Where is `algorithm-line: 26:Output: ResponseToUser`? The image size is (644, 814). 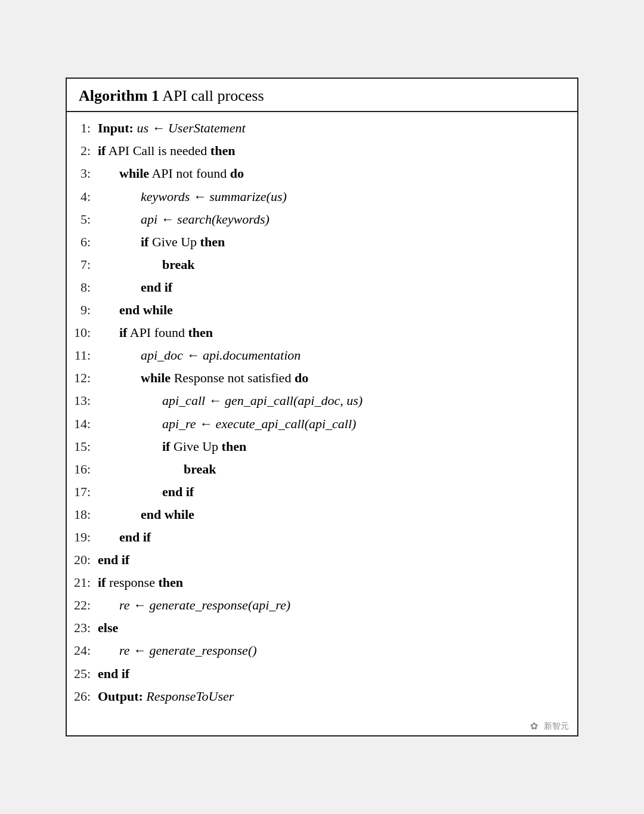 algorithm-line: 26:Output: ResponseToUser is located at coordinates (322, 697).